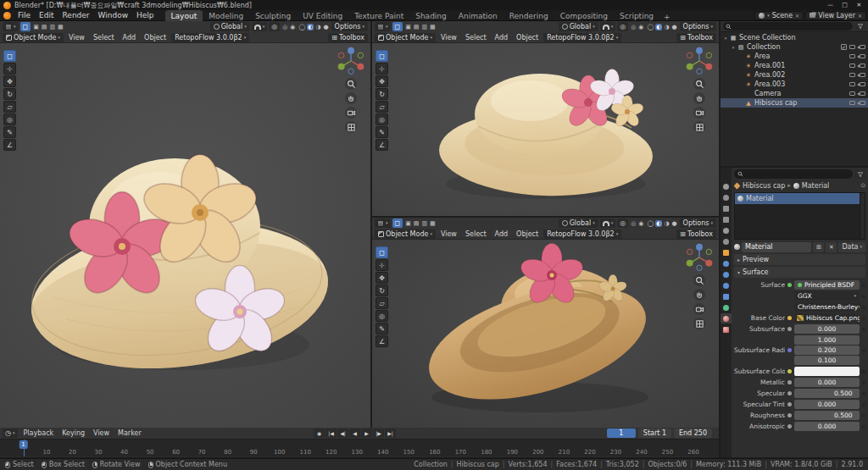 The width and height of the screenshot is (868, 470). What do you see at coordinates (794, 93) in the screenshot?
I see `outliner-item-camera: Camera` at bounding box center [794, 93].